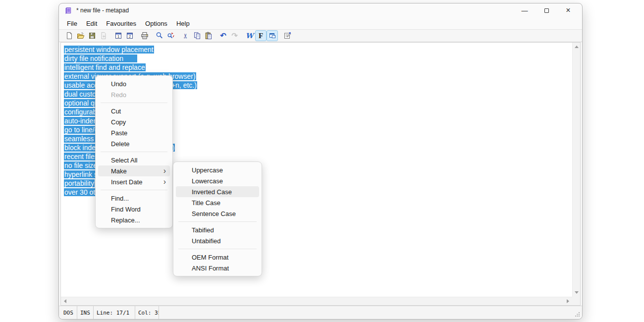  Describe the element at coordinates (235, 36) in the screenshot. I see `redo-icon: ↷` at that location.